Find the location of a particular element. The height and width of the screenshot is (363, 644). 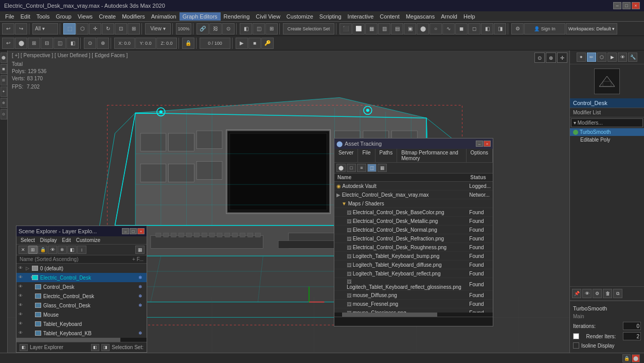

menu-modifiers: Modifiers is located at coordinates (134, 16).